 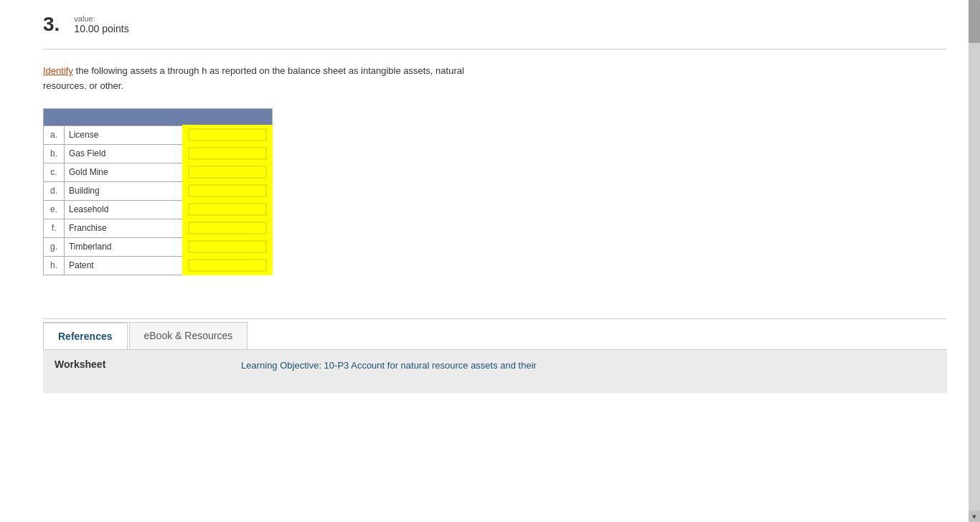 I want to click on input-h, so click(x=227, y=265).